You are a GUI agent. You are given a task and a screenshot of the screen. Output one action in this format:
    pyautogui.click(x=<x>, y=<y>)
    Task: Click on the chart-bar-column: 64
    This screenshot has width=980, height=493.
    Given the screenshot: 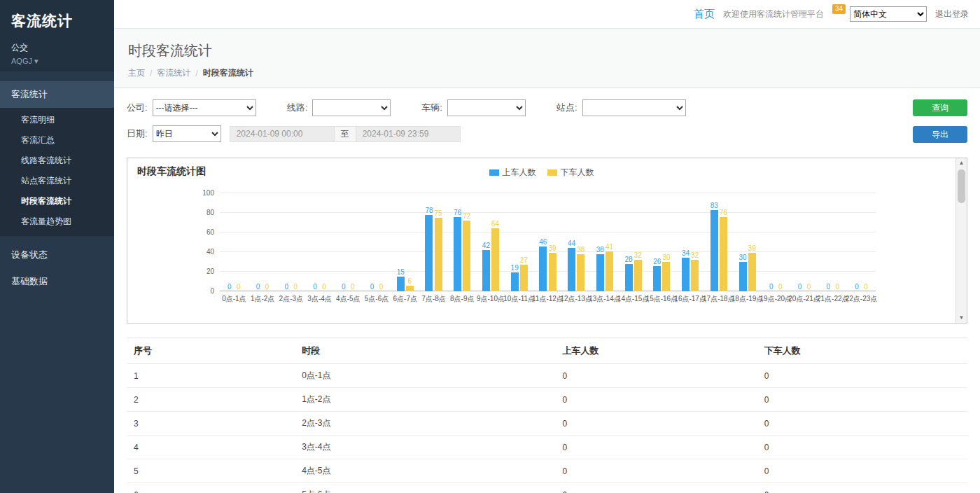 What is the action you would take?
    pyautogui.click(x=496, y=235)
    